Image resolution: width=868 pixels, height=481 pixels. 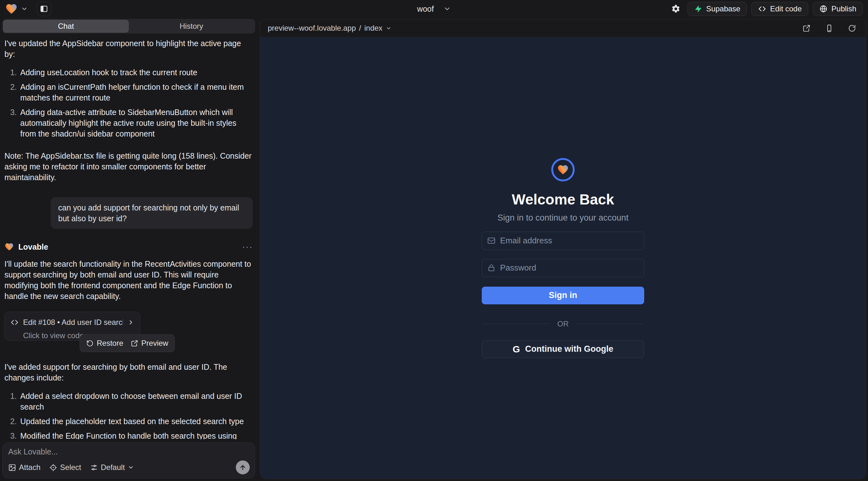 I want to click on edit-code-label: Edit code, so click(x=786, y=9).